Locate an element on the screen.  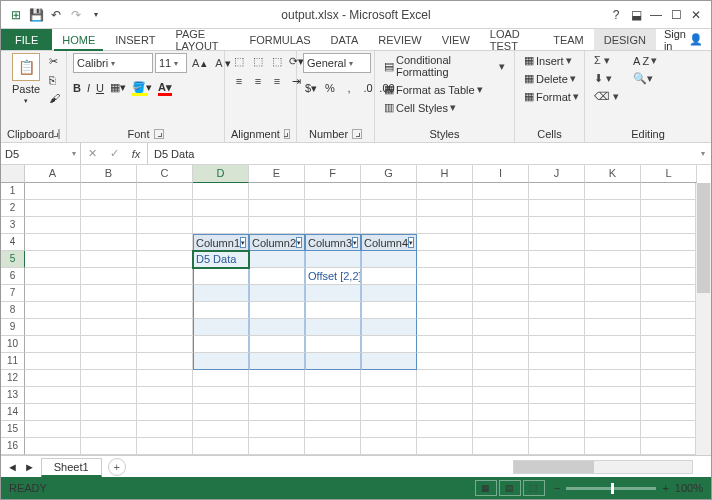
cell-J1 is located at coordinates (557, 192).